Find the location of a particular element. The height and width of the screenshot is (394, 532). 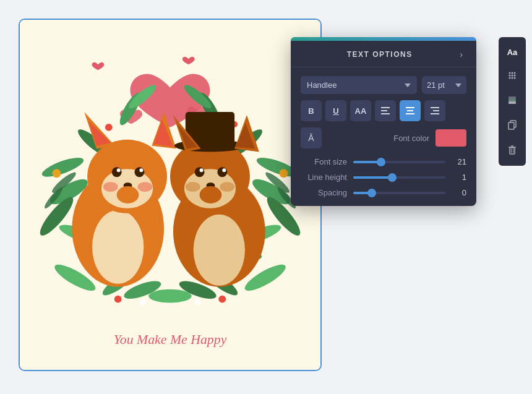

font-color-label: Font color is located at coordinates (379, 139).